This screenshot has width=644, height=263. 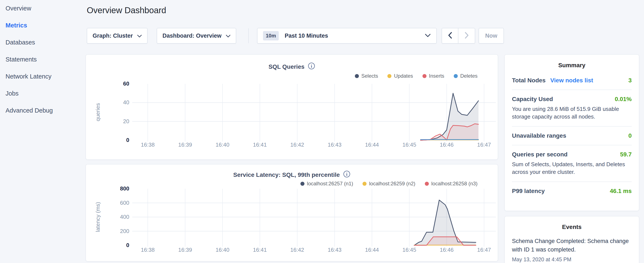 I want to click on sidebar-item-advanced-debug: Advanced Debug, so click(x=29, y=110).